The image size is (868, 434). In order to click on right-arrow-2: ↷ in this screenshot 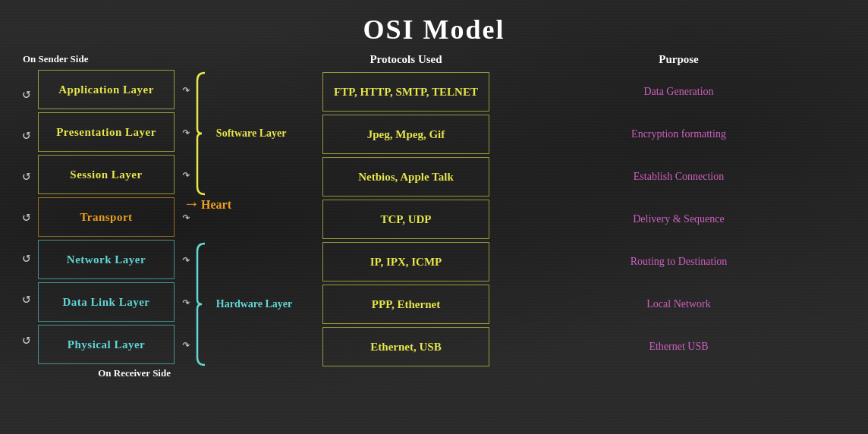, I will do `click(184, 132)`.